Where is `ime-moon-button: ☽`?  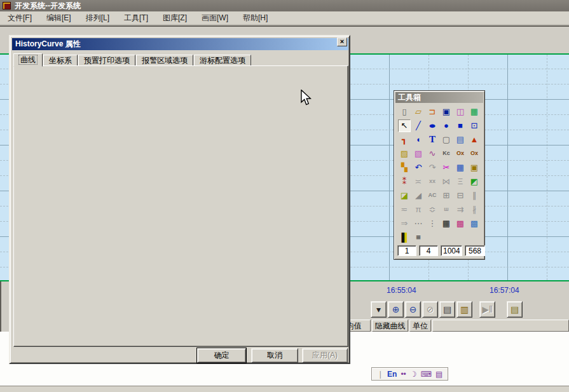
ime-moon-button: ☽ is located at coordinates (413, 374).